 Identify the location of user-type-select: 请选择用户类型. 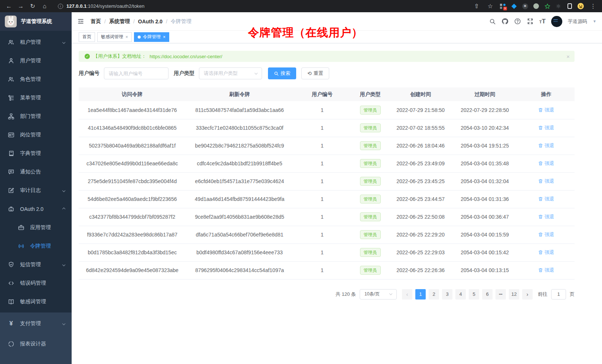
(230, 73).